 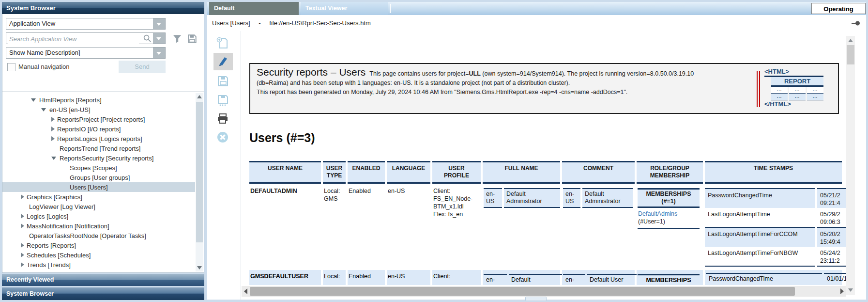 I want to click on tree-item-massnotification: MassNotification [Notification], so click(x=99, y=226).